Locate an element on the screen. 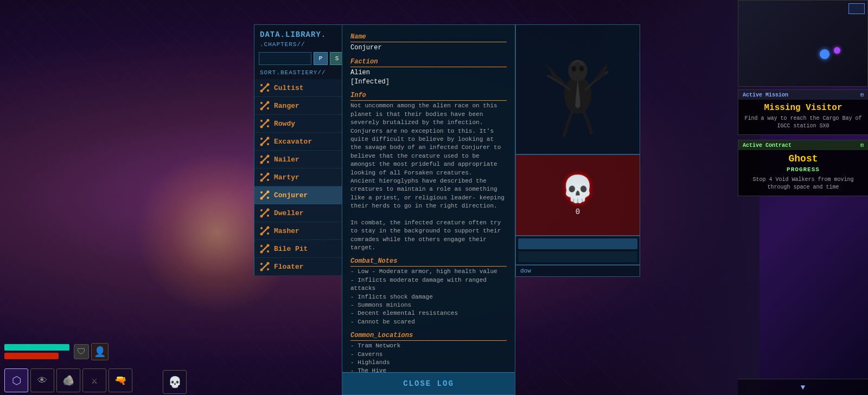 The width and height of the screenshot is (868, 395). list-item: Masher is located at coordinates (302, 231).